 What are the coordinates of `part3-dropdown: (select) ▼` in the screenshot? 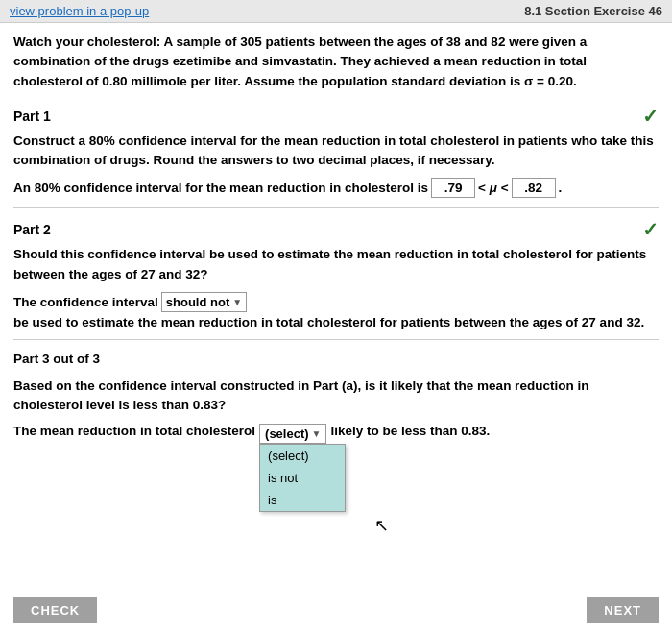 It's located at (293, 434).